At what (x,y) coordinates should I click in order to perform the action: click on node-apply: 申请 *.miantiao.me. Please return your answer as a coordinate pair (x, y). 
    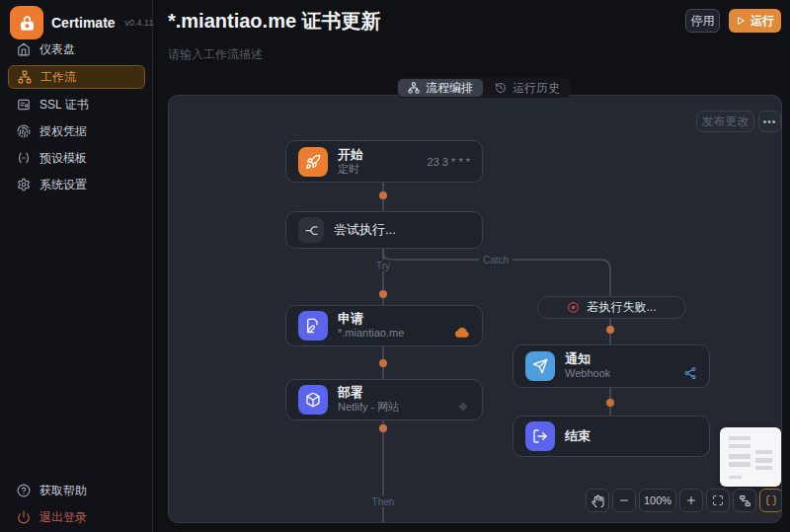
    Looking at the image, I should click on (384, 326).